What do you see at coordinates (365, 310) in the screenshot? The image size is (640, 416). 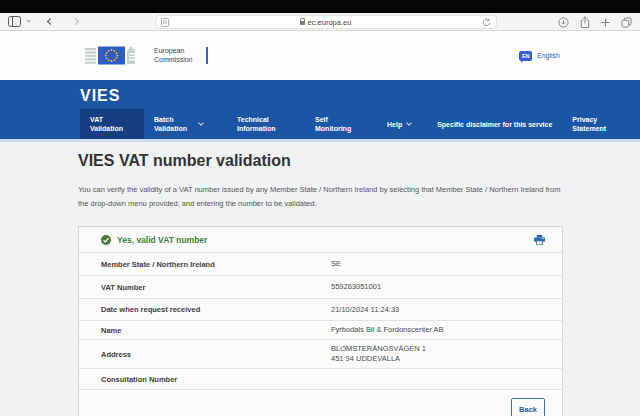 I see `row-value-line: 21/10/2024 11:24:33` at bounding box center [365, 310].